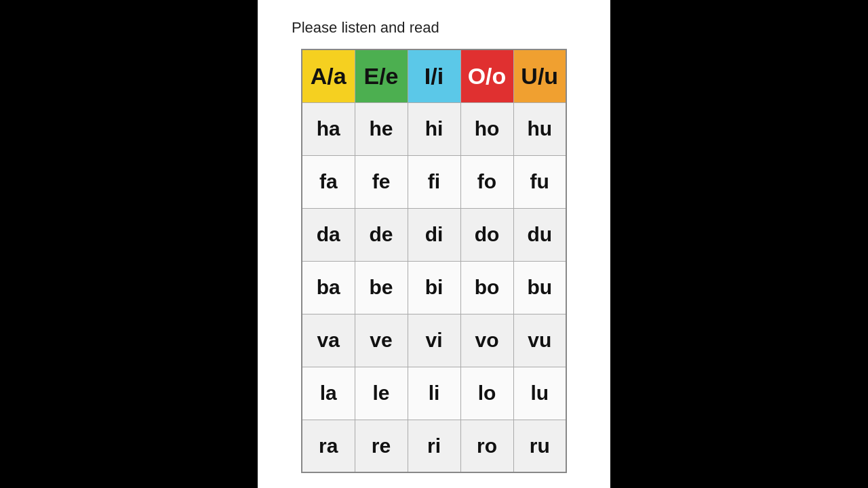 The height and width of the screenshot is (488, 868). What do you see at coordinates (434, 129) in the screenshot?
I see `cell-hi: hi` at bounding box center [434, 129].